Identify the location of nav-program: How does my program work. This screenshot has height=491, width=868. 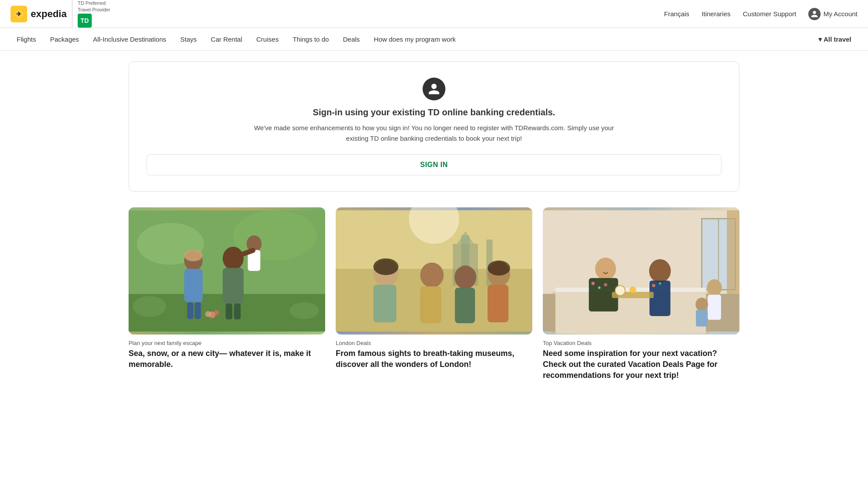
(415, 39).